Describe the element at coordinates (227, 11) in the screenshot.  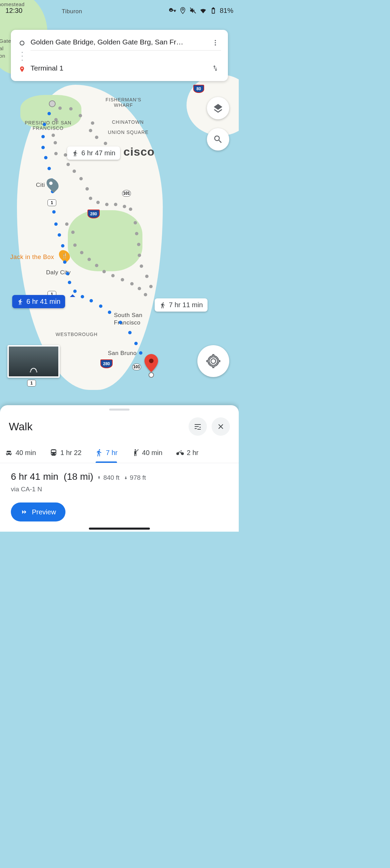
I see `status-battery: 81%` at that location.